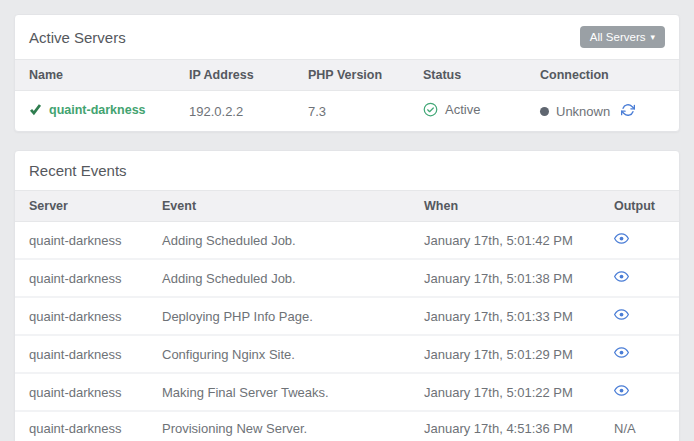  What do you see at coordinates (347, 392) in the screenshot?
I see `event-row: quaint-darkness Making Final Server Twea…` at bounding box center [347, 392].